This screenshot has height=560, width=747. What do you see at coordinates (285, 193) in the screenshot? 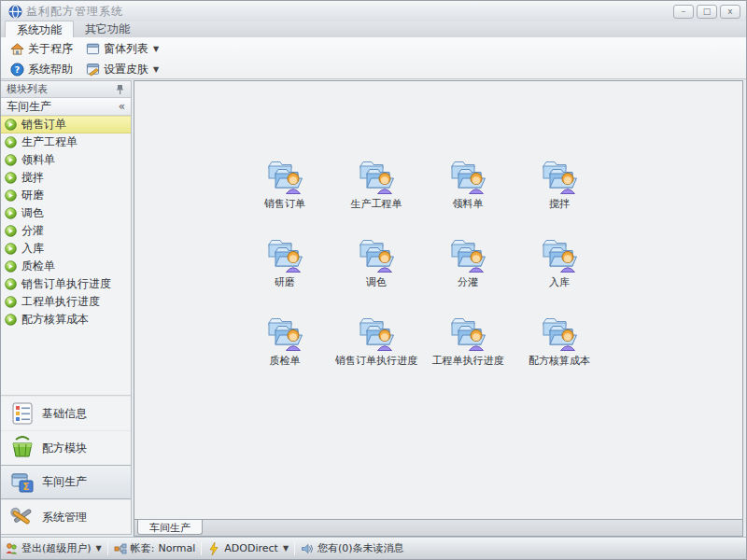
I see `module-shortcut: 销售订单` at bounding box center [285, 193].